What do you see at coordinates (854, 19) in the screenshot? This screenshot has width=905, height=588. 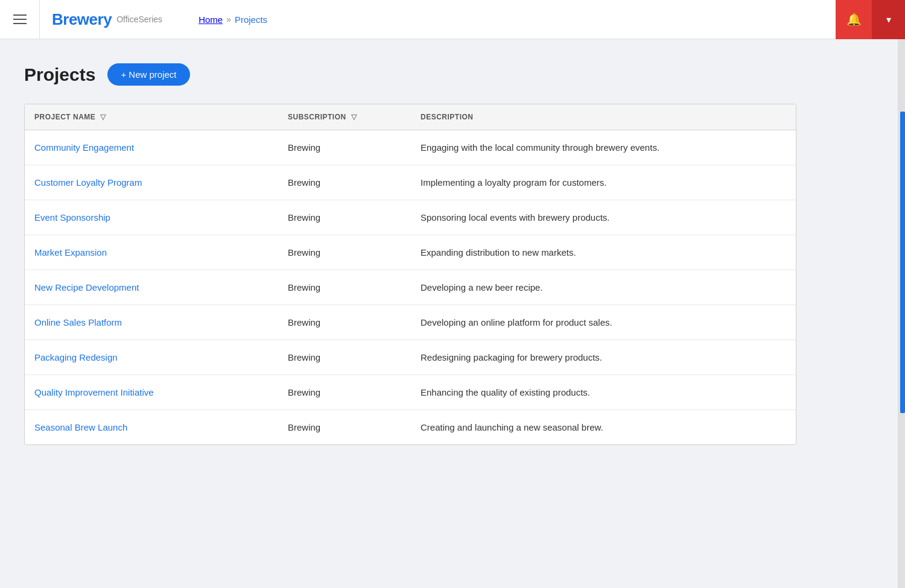 I see `notification-button: 🔔` at bounding box center [854, 19].